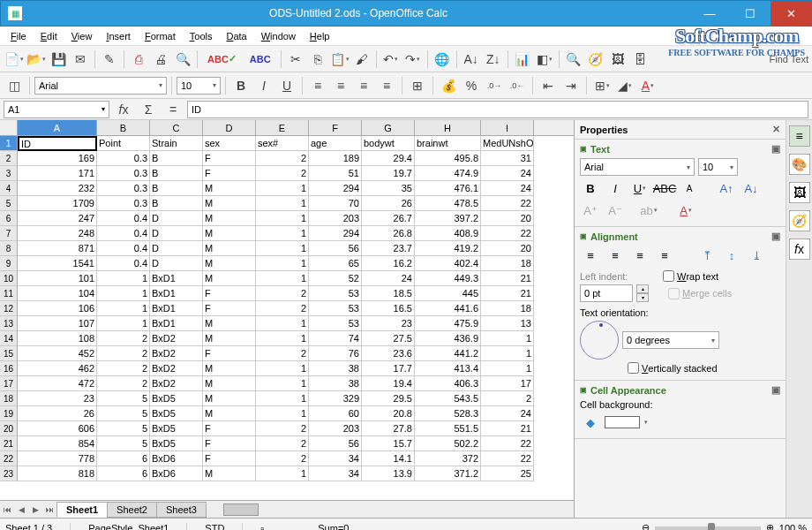  What do you see at coordinates (791, 13) in the screenshot?
I see `close-button: ✕` at bounding box center [791, 13].